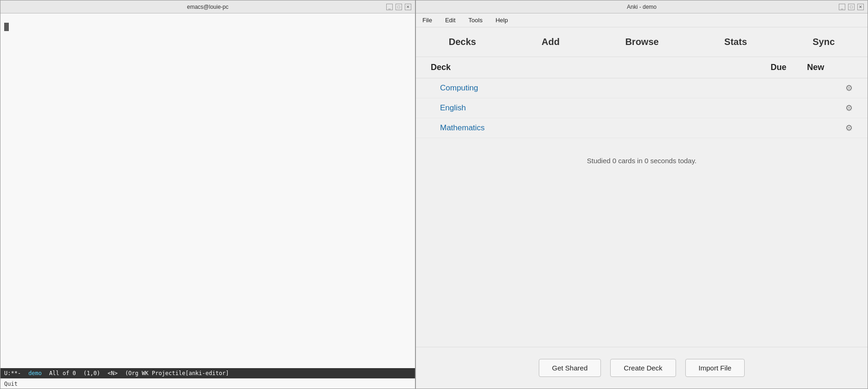 The height and width of the screenshot is (389, 868). What do you see at coordinates (13, 373) in the screenshot?
I see `emacs-mode-indicator: U:**-` at bounding box center [13, 373].